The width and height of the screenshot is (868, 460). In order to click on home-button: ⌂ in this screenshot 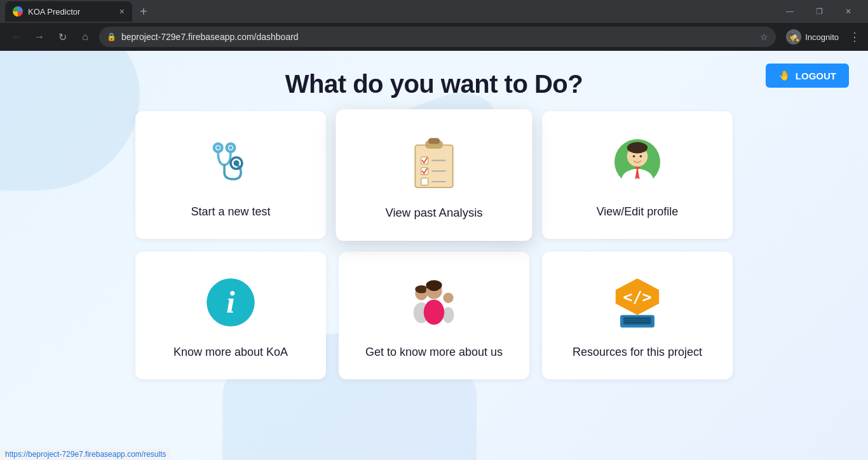, I will do `click(85, 37)`.